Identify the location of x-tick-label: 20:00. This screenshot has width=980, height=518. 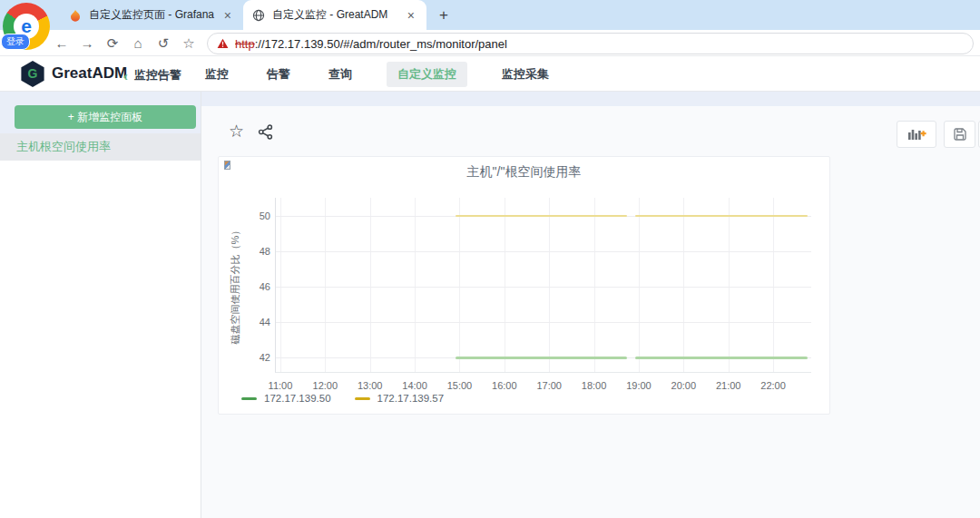
(683, 386).